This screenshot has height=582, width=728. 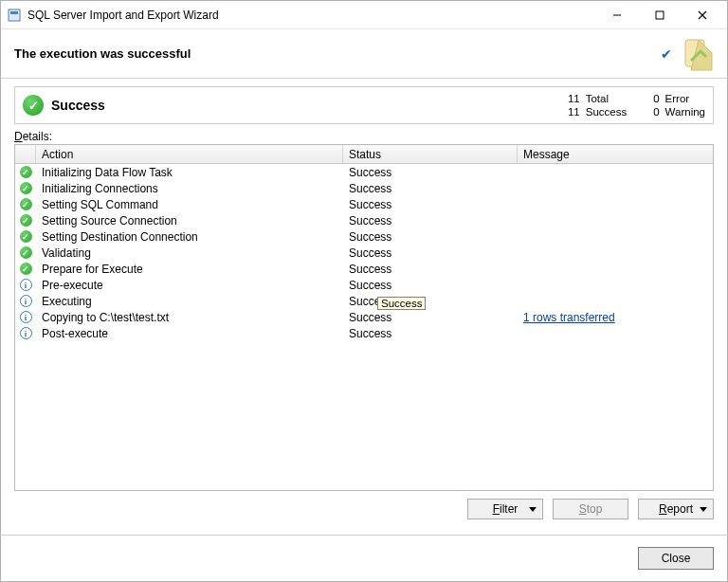 What do you see at coordinates (701, 15) in the screenshot?
I see `close-button` at bounding box center [701, 15].